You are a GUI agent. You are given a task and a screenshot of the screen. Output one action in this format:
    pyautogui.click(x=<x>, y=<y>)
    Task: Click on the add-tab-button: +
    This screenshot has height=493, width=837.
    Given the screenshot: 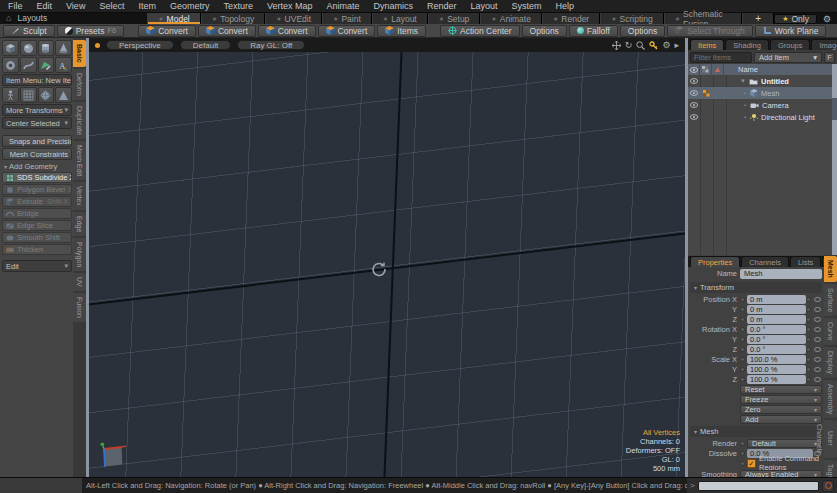 What is the action you would take?
    pyautogui.click(x=758, y=18)
    